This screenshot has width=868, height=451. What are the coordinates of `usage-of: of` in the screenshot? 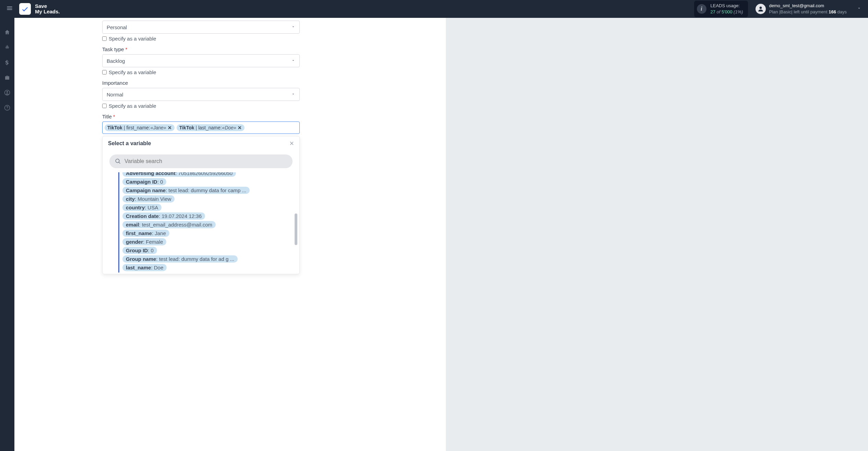 It's located at (719, 12).